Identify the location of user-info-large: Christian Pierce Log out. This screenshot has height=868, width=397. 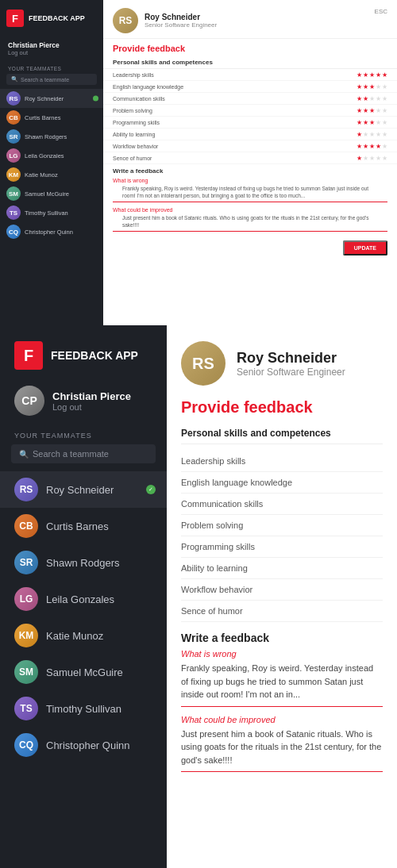
(92, 401).